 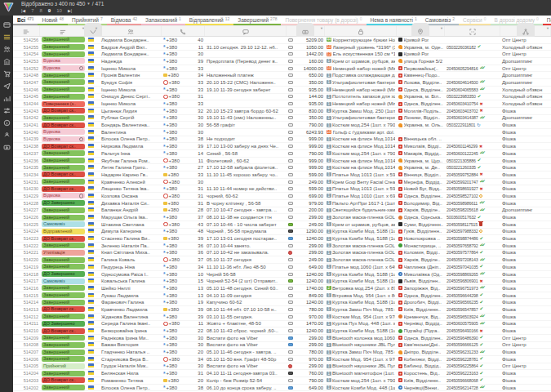 What do you see at coordinates (183, 40) in the screenshot?
I see `phone-cell: *+38040` at bounding box center [183, 40].